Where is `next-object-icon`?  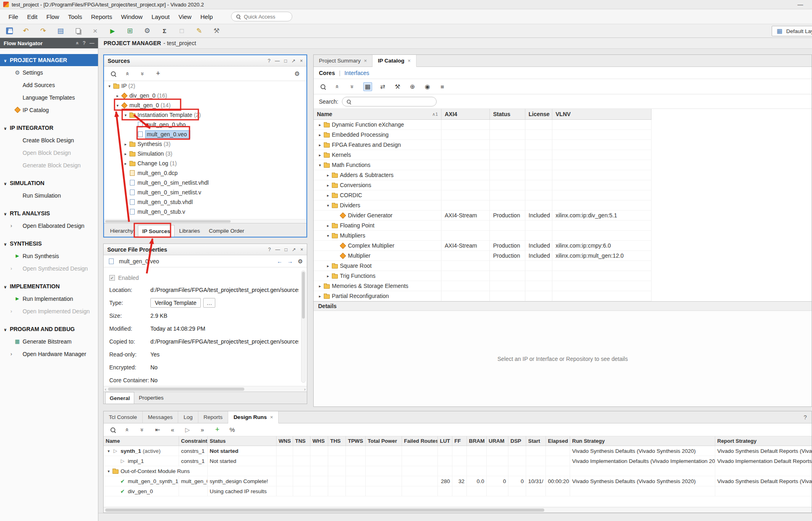
next-object-icon is located at coordinates (290, 261).